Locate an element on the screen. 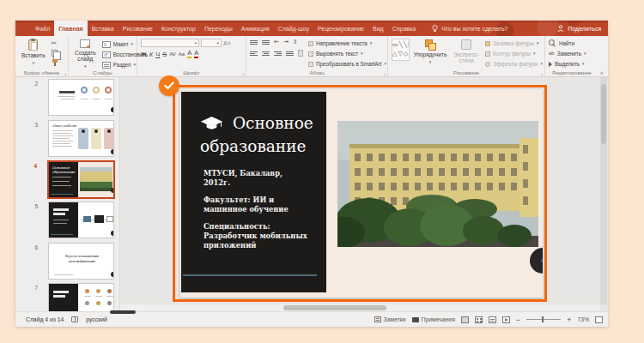  tab-draw: Рисование is located at coordinates (137, 28).